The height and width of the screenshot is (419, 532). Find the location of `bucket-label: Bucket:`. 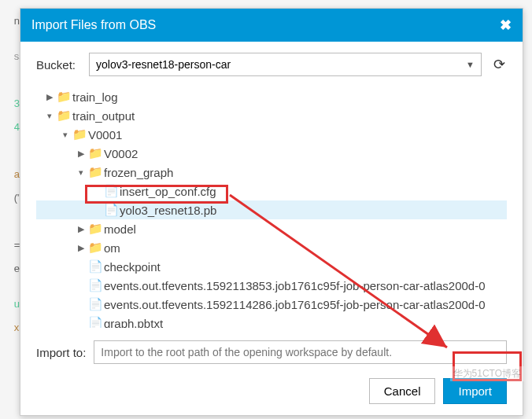

bucket-label: Bucket: is located at coordinates (58, 64).